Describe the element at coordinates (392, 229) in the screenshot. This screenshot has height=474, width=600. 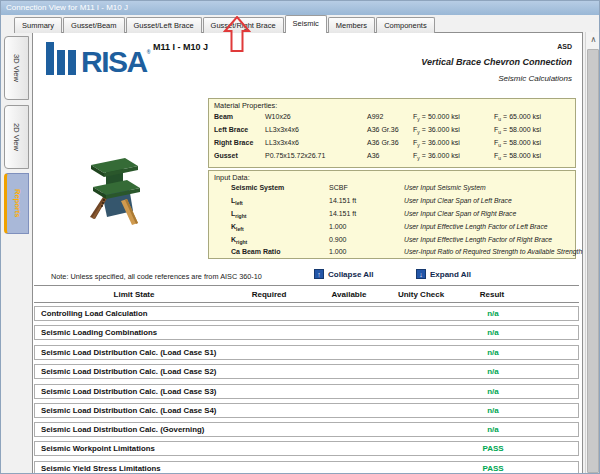
I see `input-row: Kleft 1.000 User Input Effective Length …` at that location.